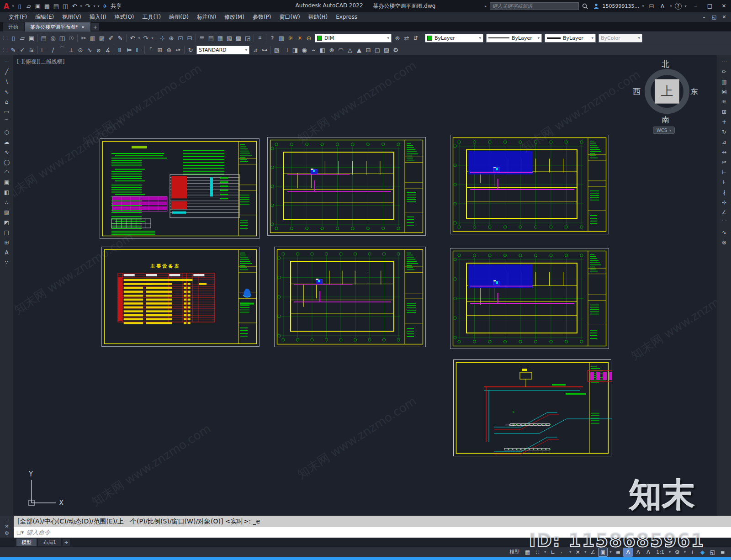  What do you see at coordinates (265, 50) in the screenshot?
I see `dim-space-icon: ⊶` at bounding box center [265, 50].